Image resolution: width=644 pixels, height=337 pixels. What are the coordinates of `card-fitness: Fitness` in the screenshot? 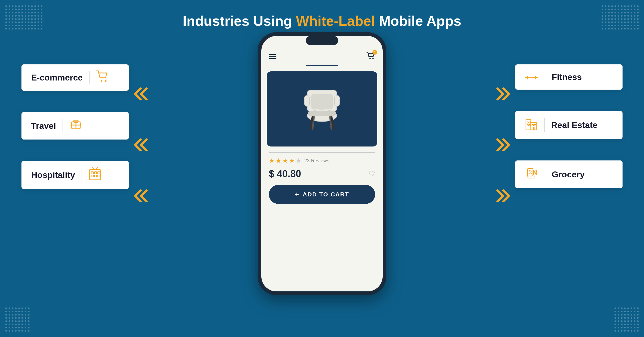 It's located at (569, 77).